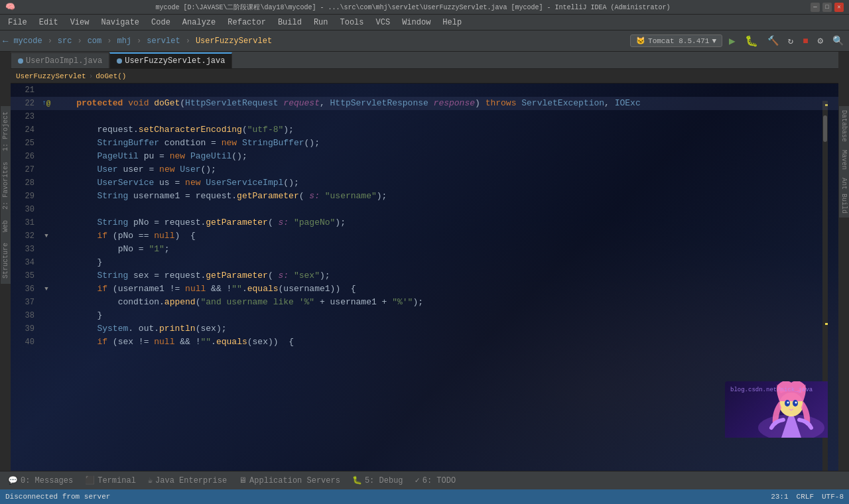  Describe the element at coordinates (446, 276) in the screenshot. I see `line-code: String sex = request.getParameter( s: "s…` at that location.